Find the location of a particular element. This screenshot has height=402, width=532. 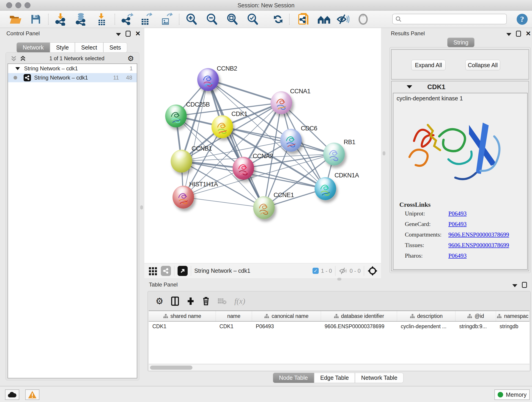

table-options-gear-icon: ⚙ is located at coordinates (159, 301).